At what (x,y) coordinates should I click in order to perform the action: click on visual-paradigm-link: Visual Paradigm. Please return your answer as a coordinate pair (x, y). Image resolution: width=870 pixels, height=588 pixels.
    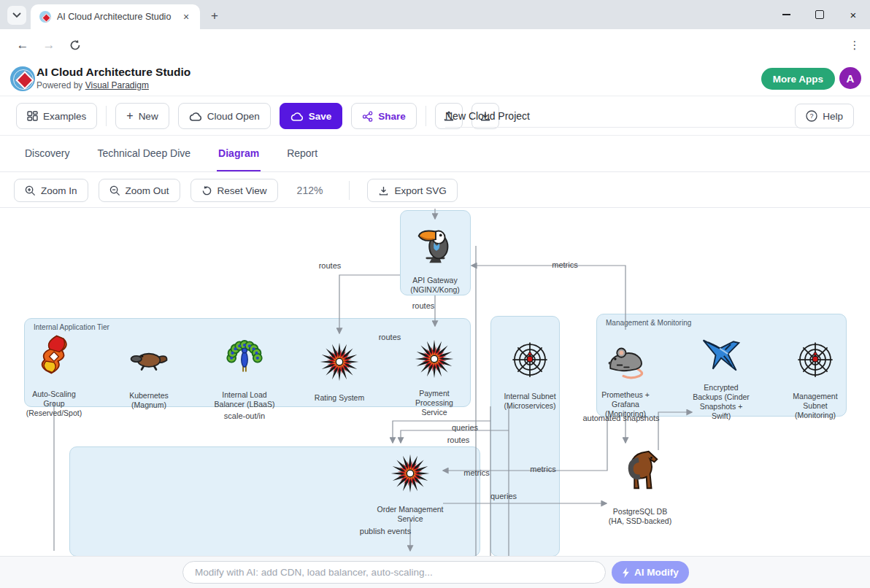
    Looking at the image, I should click on (117, 85).